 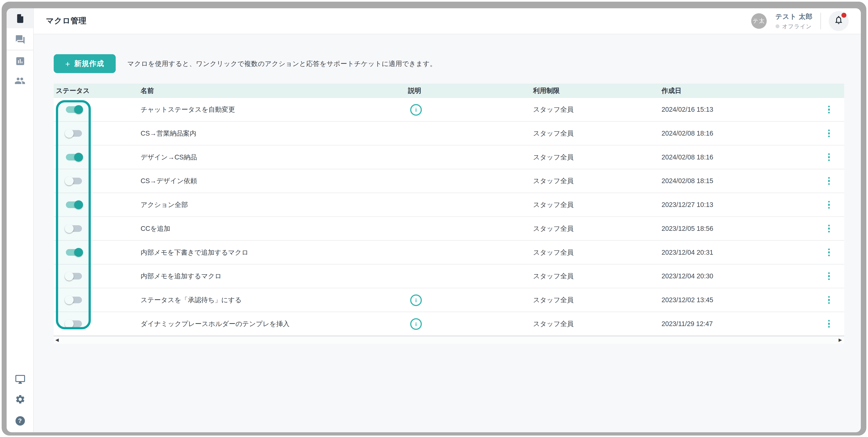 I want to click on column-header-restriction: 利用制限, so click(x=597, y=91).